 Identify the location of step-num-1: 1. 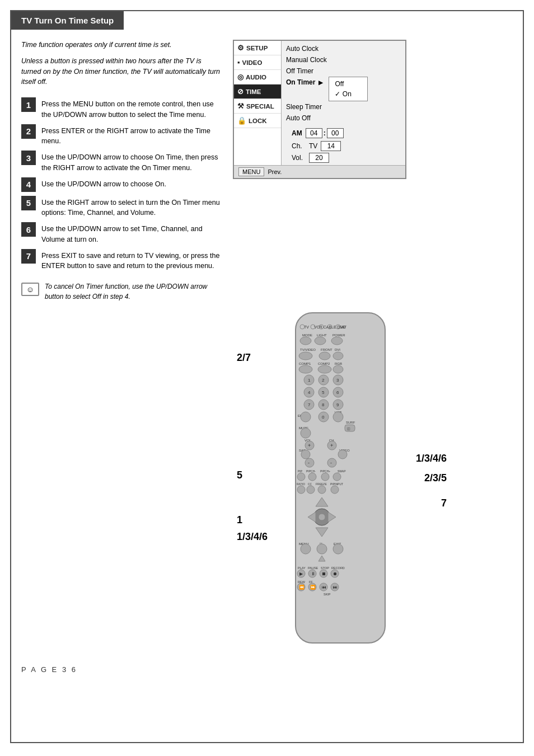
(29, 105).